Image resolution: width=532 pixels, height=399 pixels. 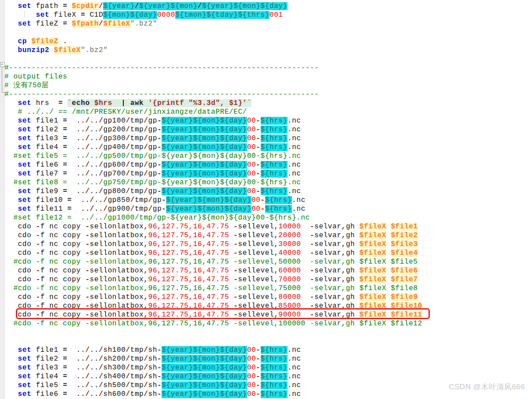 I want to click on code-token: file9, so click(x=47, y=191).